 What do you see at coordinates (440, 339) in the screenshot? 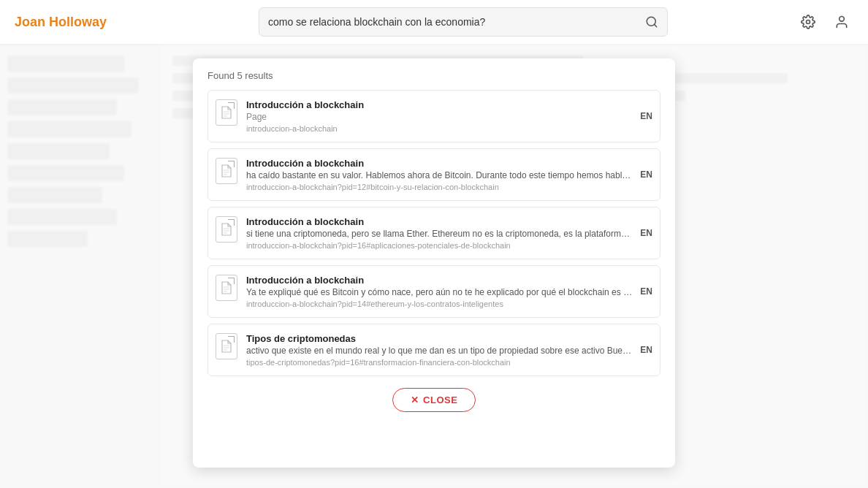
I see `result-title: Tipos de criptomonedas` at bounding box center [440, 339].